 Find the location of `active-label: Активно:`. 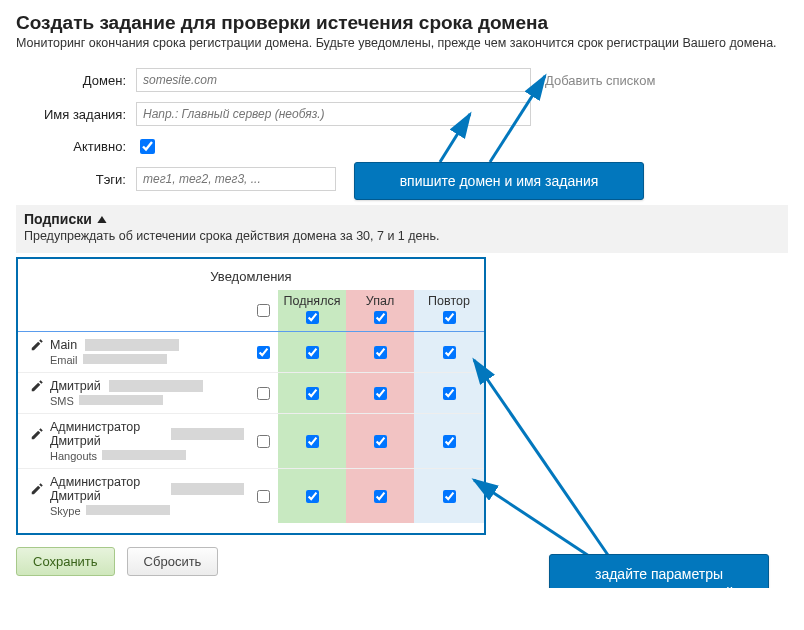

active-label: Активно: is located at coordinates (76, 146).